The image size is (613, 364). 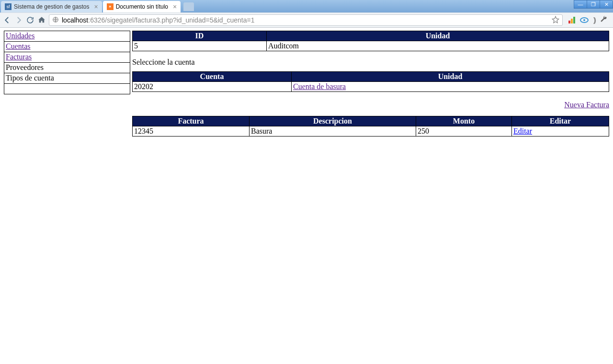 I want to click on sidebar-item-facturas: Facturas, so click(x=67, y=57).